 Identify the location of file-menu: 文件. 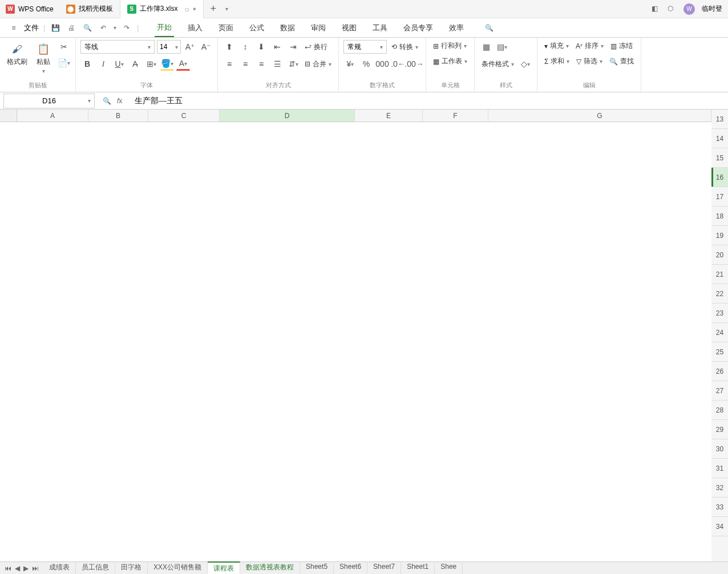
(31, 28).